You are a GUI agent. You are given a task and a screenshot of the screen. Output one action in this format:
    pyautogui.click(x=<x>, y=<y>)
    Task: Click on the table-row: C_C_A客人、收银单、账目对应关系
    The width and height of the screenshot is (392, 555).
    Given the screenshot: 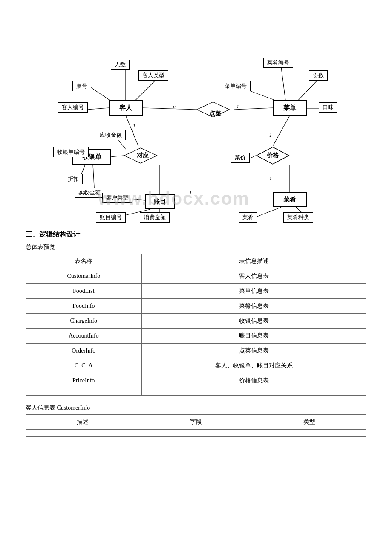 What is the action you would take?
    pyautogui.click(x=196, y=366)
    